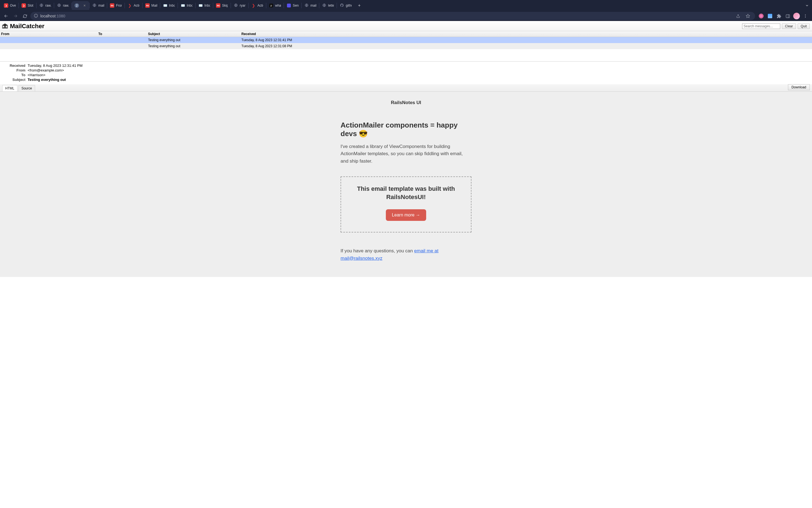 This screenshot has width=812, height=508. I want to click on email-footer-text: If you have any questions, you can, so click(377, 251).